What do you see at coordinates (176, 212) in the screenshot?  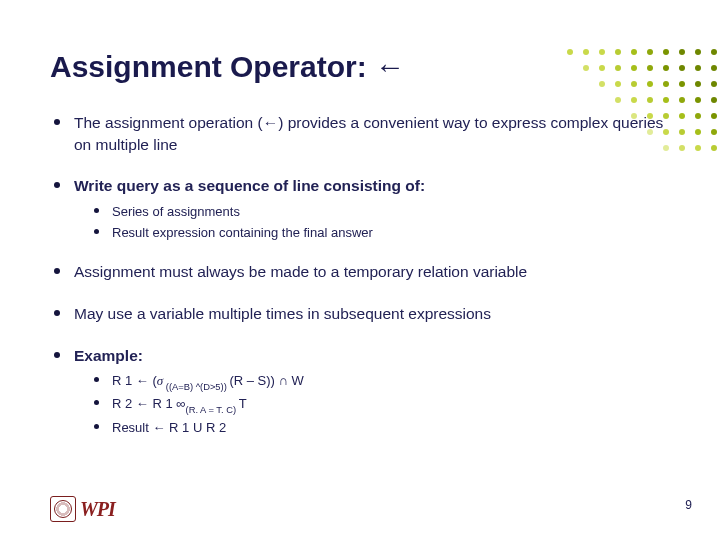 I see `sub-bullet-text: Series of assignments` at bounding box center [176, 212].